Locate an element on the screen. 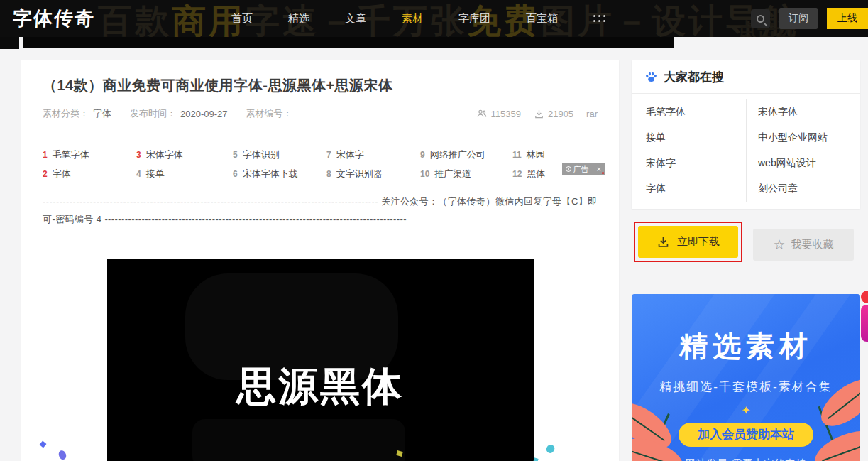 The width and height of the screenshot is (868, 461). tag-rank: 11 is located at coordinates (517, 155).